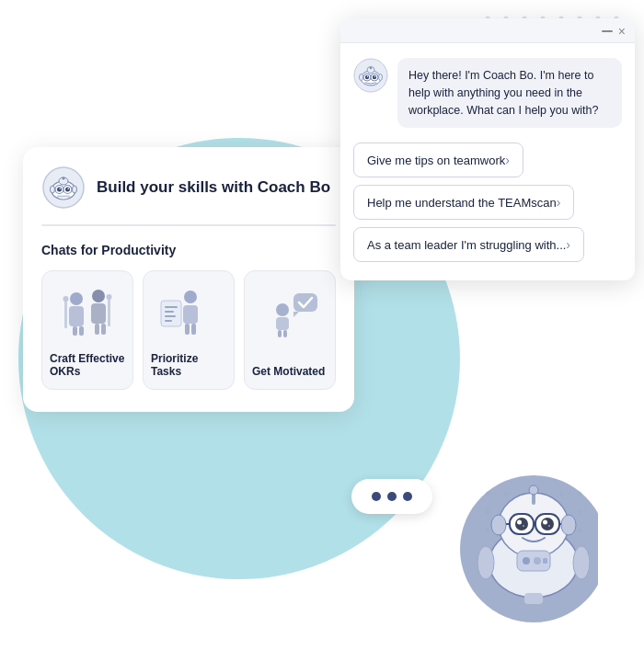 The image size is (644, 650). I want to click on option-team-leader-label: As a team leader I'm struggling with..., so click(466, 245).